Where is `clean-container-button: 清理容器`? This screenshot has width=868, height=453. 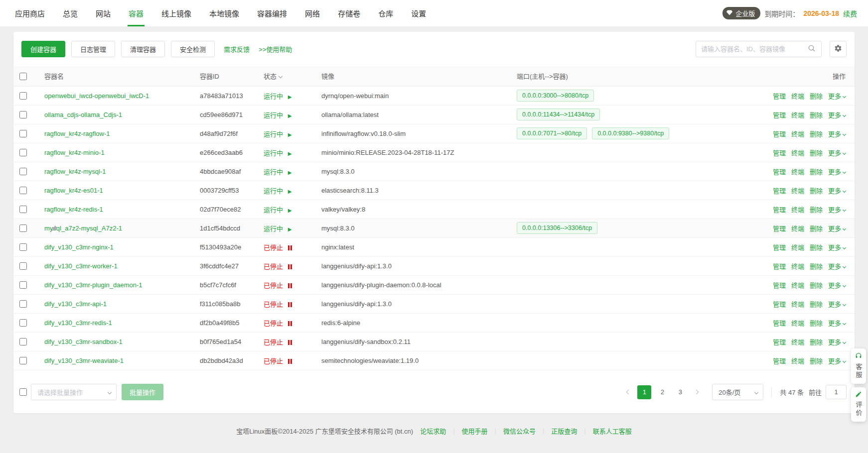 clean-container-button: 清理容器 is located at coordinates (143, 49).